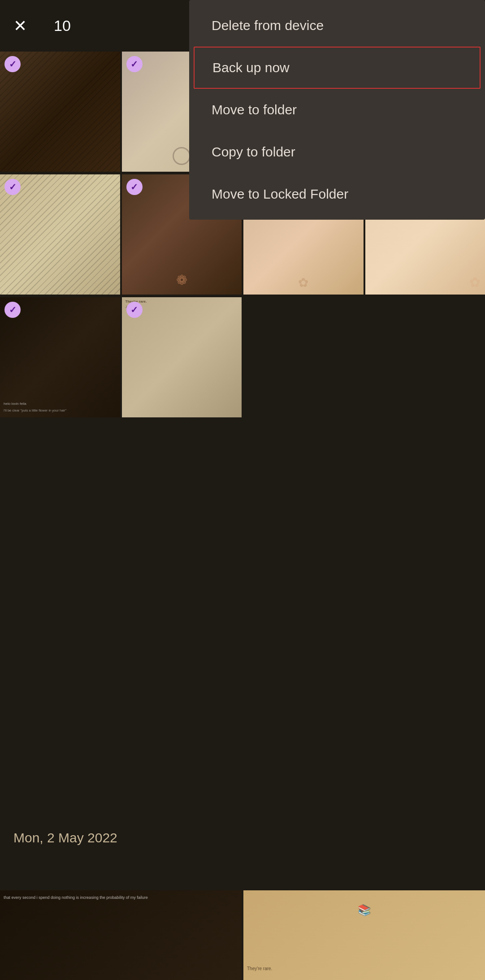 This screenshot has width=485, height=980. Describe the element at coordinates (242, 357) in the screenshot. I see `photo-grid-row3: helo lovin fella I'll be clear "puts a l…` at that location.